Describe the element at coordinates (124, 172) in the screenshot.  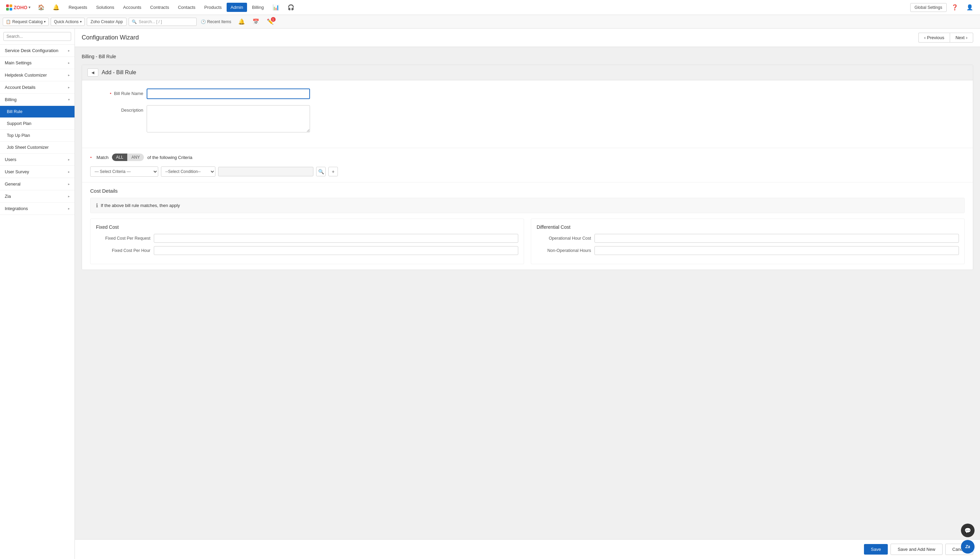
I see `criteria-select: --- Select Criteria ---` at that location.